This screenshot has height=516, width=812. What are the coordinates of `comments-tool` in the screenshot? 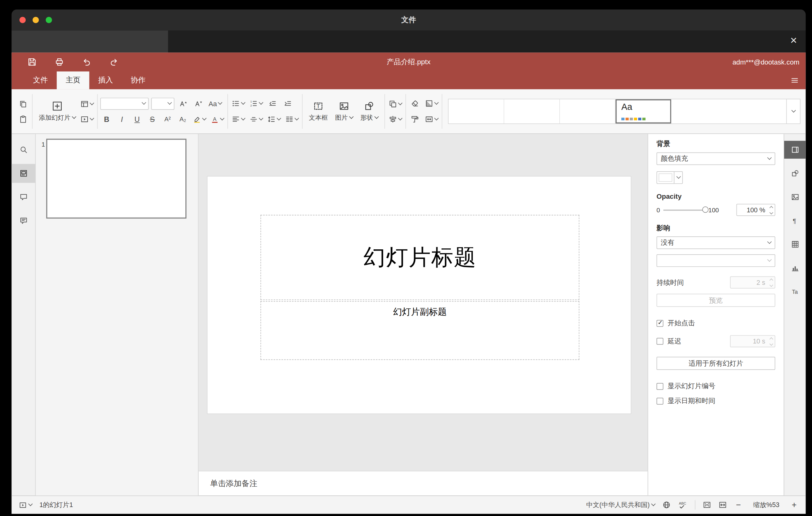 It's located at (23, 197).